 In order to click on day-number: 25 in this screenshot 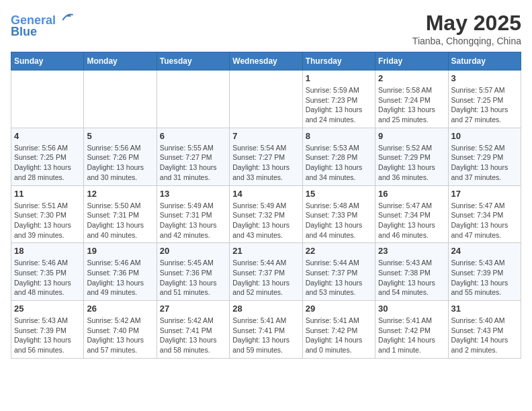, I will do `click(47, 309)`.